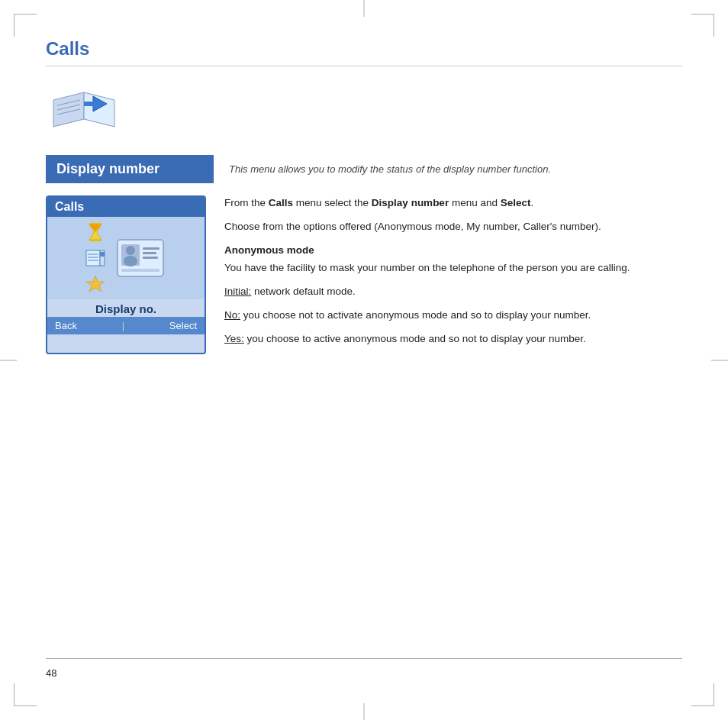 The image size is (728, 720). What do you see at coordinates (183, 325) in the screenshot?
I see `select-button-label: Select` at bounding box center [183, 325].